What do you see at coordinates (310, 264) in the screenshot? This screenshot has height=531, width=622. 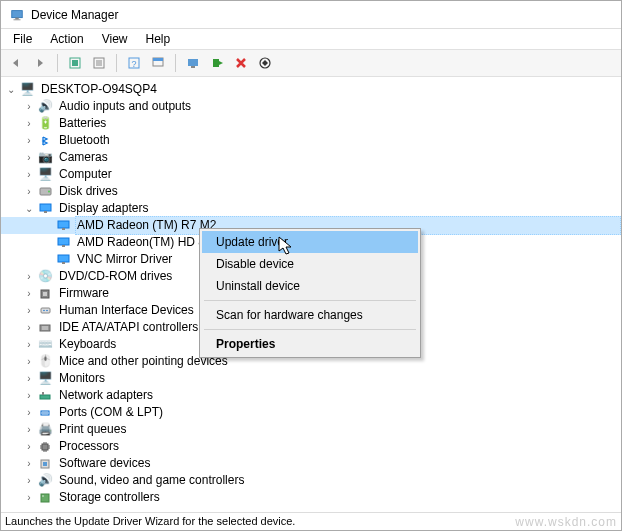 I see `context-disable-device: Disable device` at bounding box center [310, 264].